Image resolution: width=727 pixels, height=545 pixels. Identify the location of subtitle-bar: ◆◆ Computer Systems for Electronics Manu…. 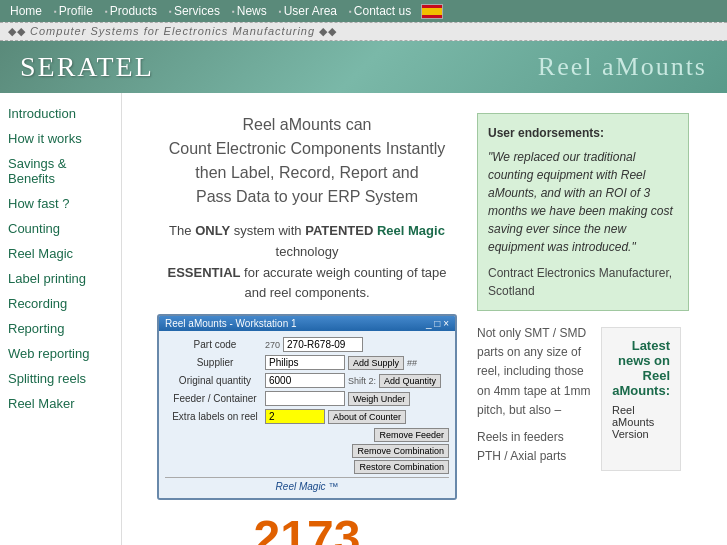
(364, 32).